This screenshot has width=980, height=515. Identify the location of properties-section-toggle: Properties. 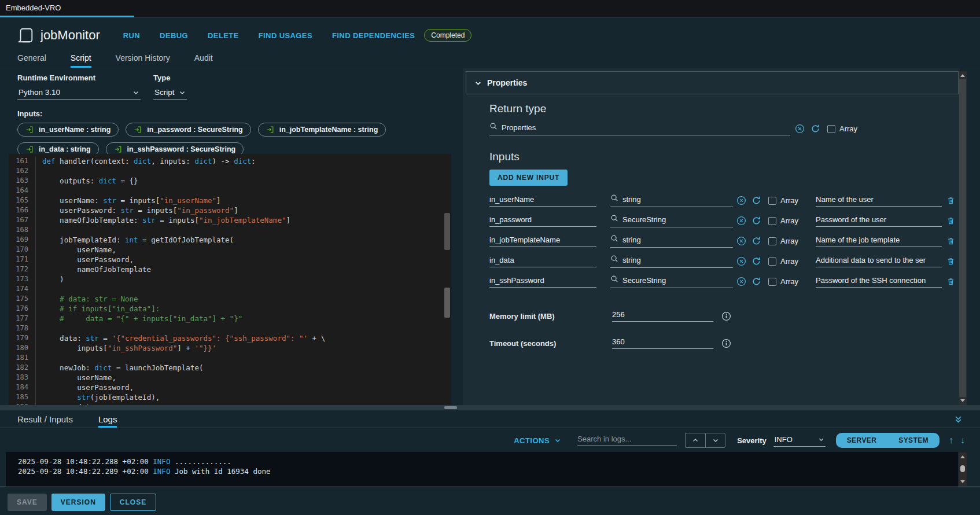
(712, 83).